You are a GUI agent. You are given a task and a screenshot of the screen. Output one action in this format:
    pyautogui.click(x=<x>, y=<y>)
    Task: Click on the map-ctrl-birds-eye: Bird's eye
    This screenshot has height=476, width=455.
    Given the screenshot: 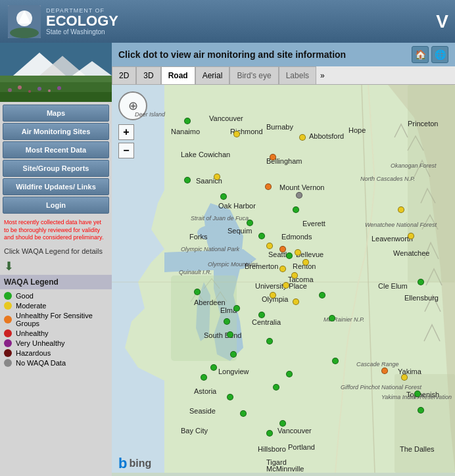 What is the action you would take?
    pyautogui.click(x=254, y=76)
    